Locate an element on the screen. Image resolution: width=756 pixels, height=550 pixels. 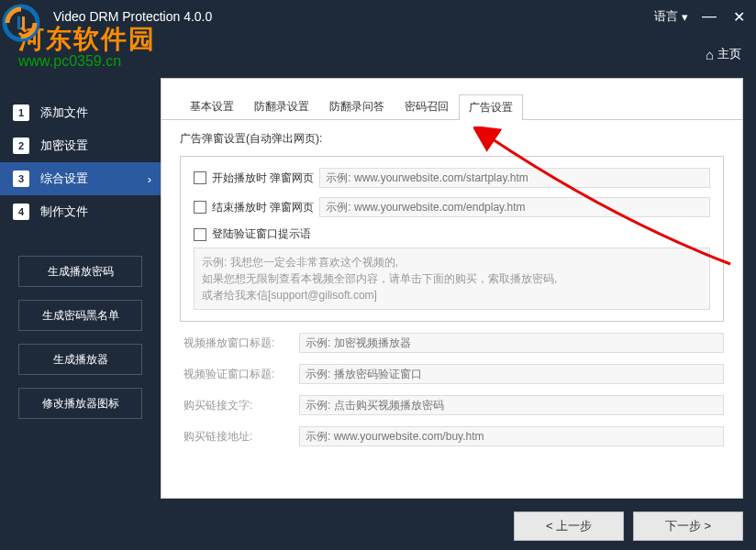
verify-title-label: 视频验证窗口标题: is located at coordinates (234, 374).